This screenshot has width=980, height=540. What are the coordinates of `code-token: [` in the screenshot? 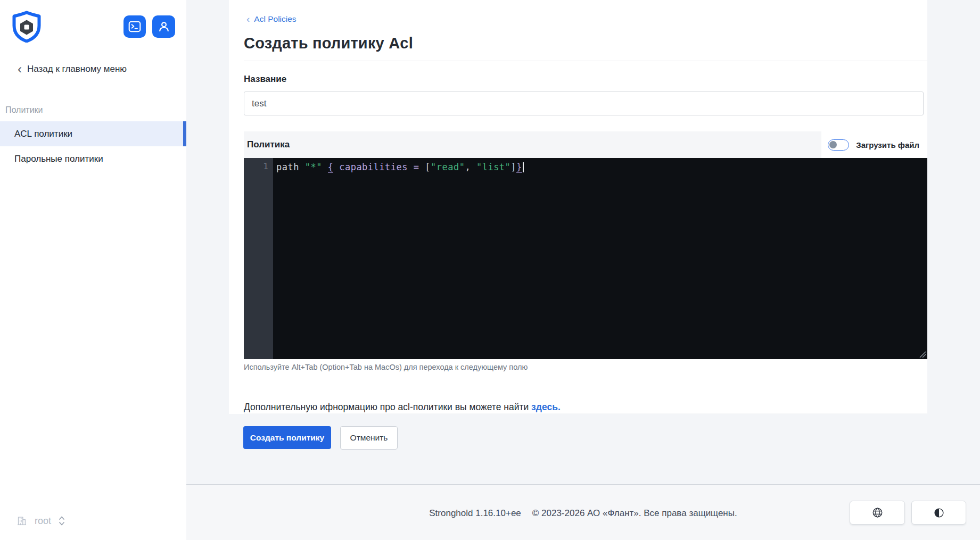 It's located at (428, 167).